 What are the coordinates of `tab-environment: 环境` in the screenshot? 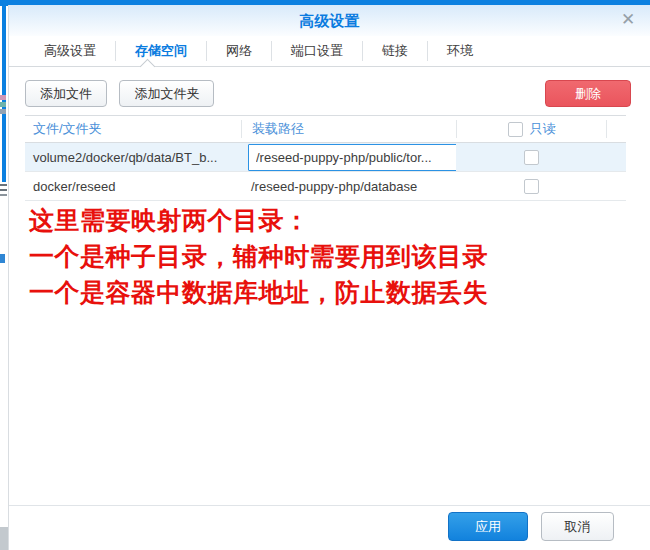 It's located at (460, 51).